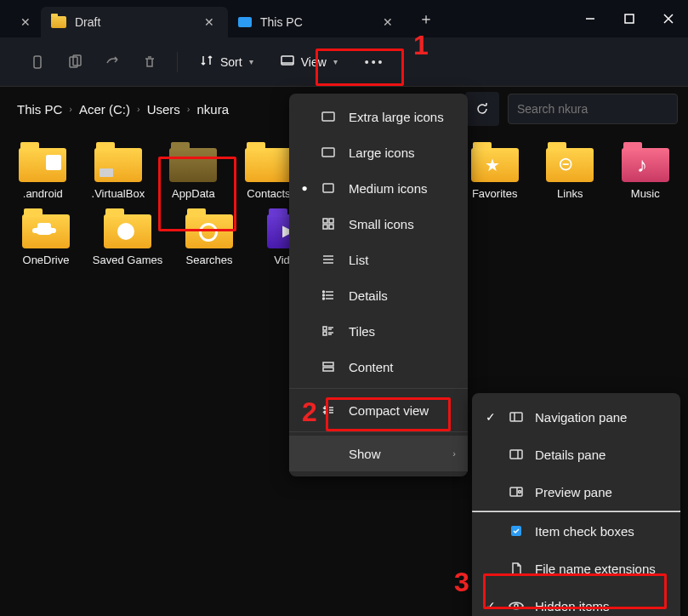 The width and height of the screenshot is (688, 616). I want to click on crumb: Acer (C:), so click(105, 109).